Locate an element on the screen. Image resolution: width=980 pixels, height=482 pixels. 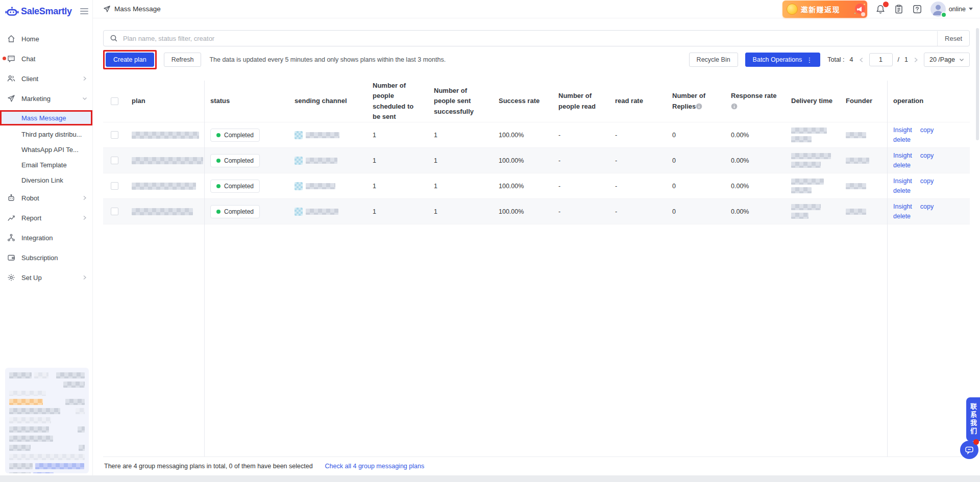
sidebar-item-label: Subscription is located at coordinates (54, 258).